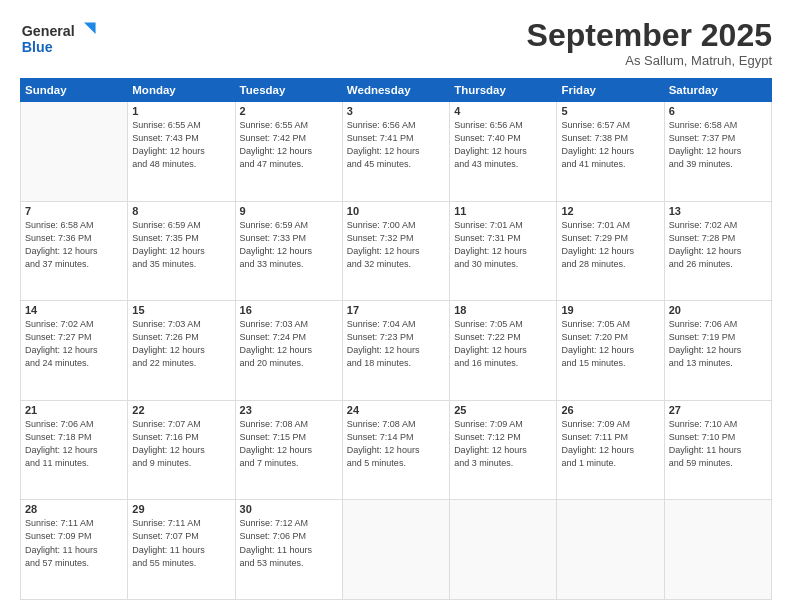 Image resolution: width=792 pixels, height=612 pixels. Describe the element at coordinates (289, 509) in the screenshot. I see `day-number: 30` at that location.